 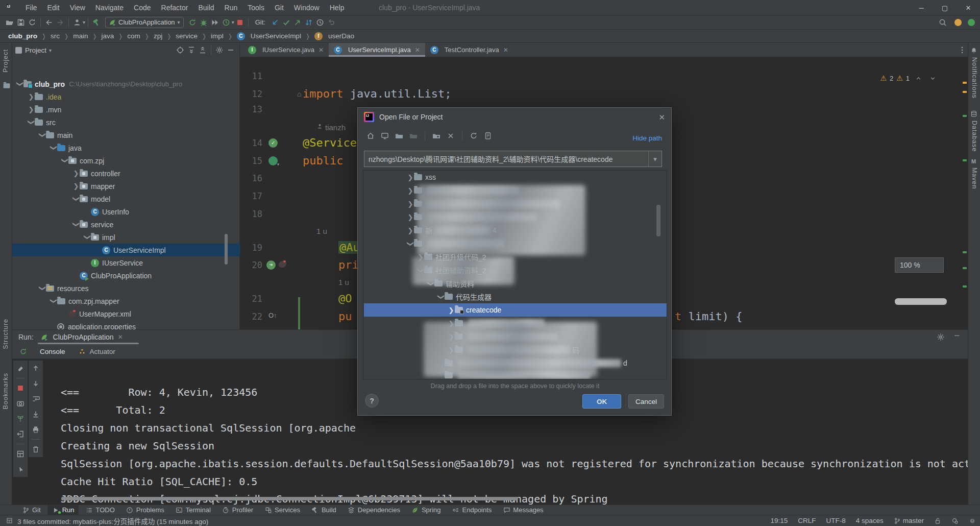 What do you see at coordinates (655, 159) in the screenshot?
I see `path-dropdown-button: ▾` at bounding box center [655, 159].